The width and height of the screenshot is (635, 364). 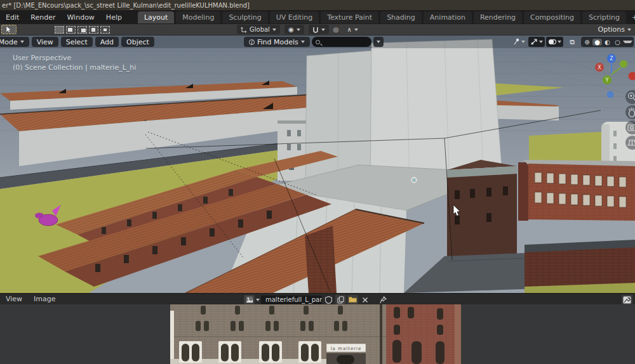 I want to click on malterie-sign: la malterie, so click(x=346, y=354).